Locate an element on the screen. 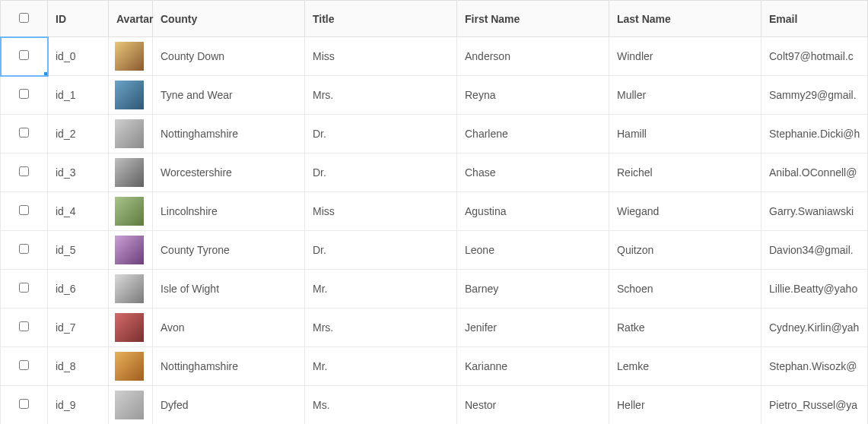  cell-id: id_0 is located at coordinates (78, 56).